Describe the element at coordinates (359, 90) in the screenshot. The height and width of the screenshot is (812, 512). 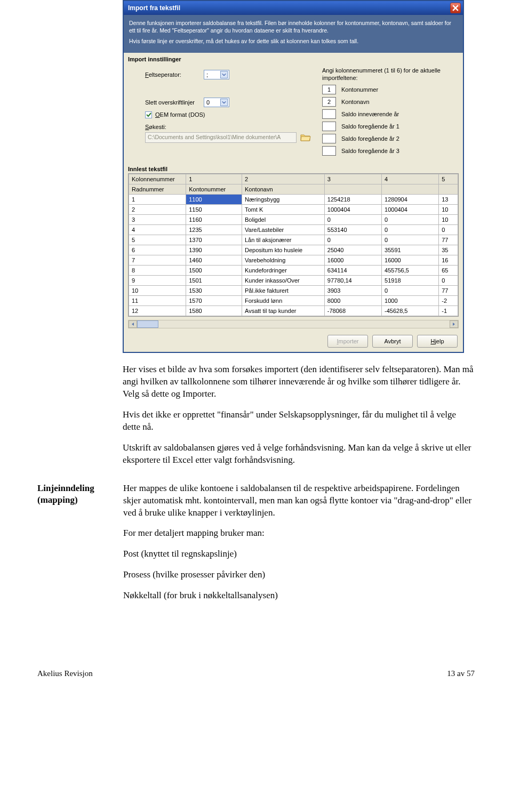
I see `colmap-label: Kontonummer` at that location.